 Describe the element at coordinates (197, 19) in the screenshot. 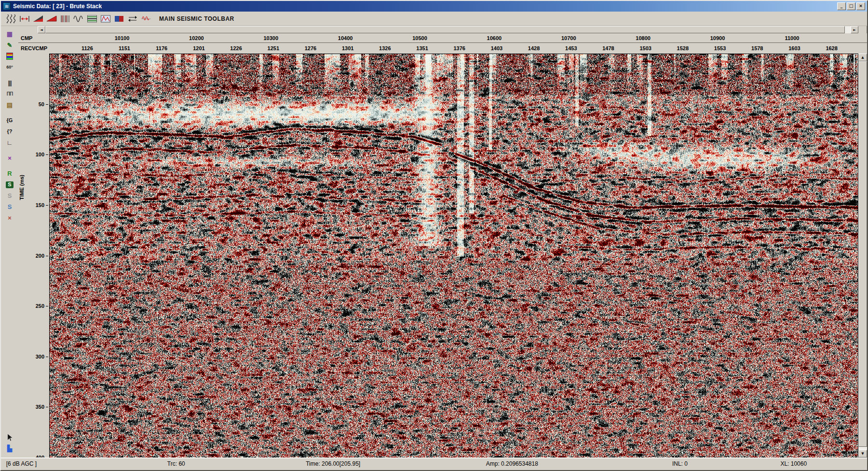

I see `toolbar-title: MAIN SEISMIC TOOLBAR` at that location.